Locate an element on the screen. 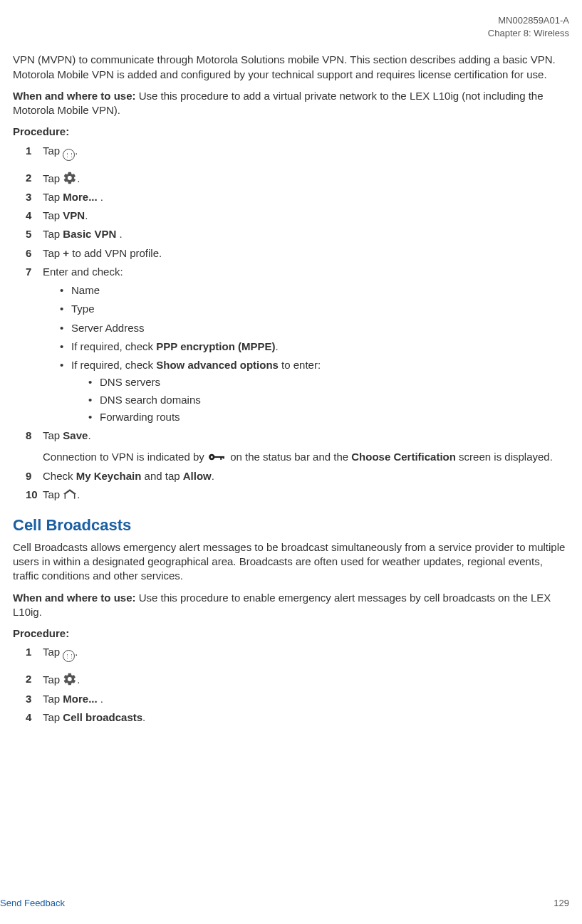  doc-id: MN002859A01-A is located at coordinates (291, 21).